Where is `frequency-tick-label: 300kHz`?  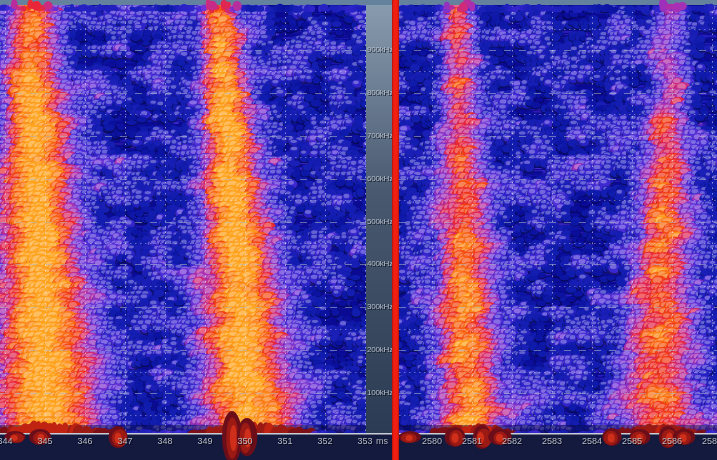 frequency-tick-label: 300kHz is located at coordinates (380, 306).